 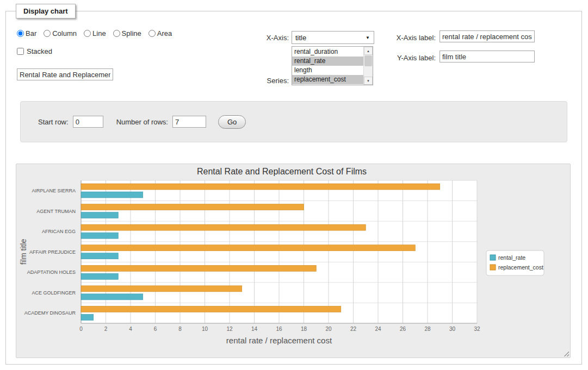 I want to click on x-axis-title: rental rate / replacement cost, so click(x=280, y=340).